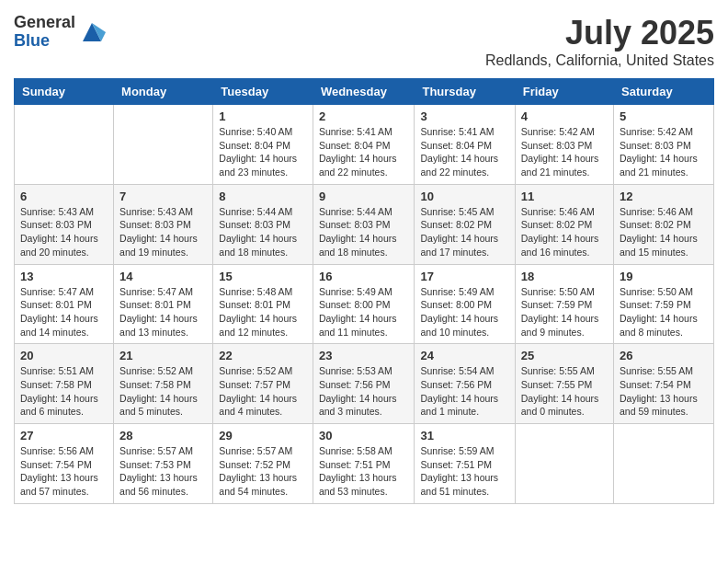 The width and height of the screenshot is (728, 563). Describe the element at coordinates (64, 197) in the screenshot. I see `day-number: 6` at that location.